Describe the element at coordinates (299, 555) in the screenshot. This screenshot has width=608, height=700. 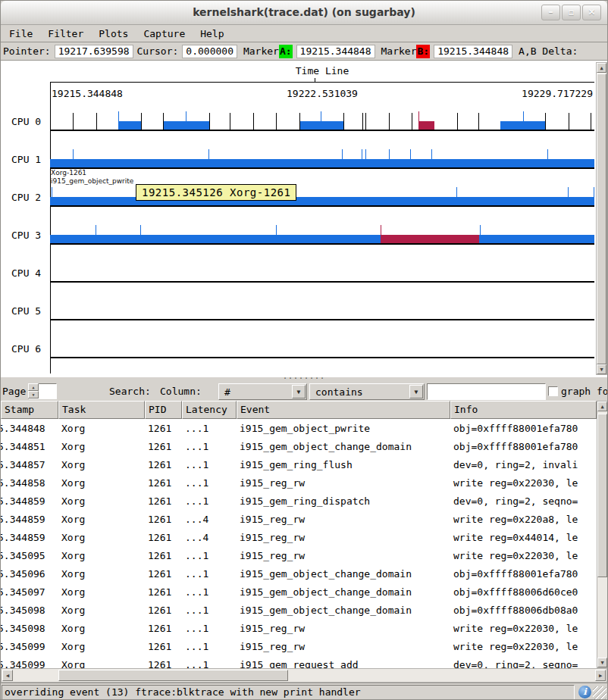
I see `table-row: 5.345095Xorg1261...1i915_reg_rwwrite reg…` at that location.